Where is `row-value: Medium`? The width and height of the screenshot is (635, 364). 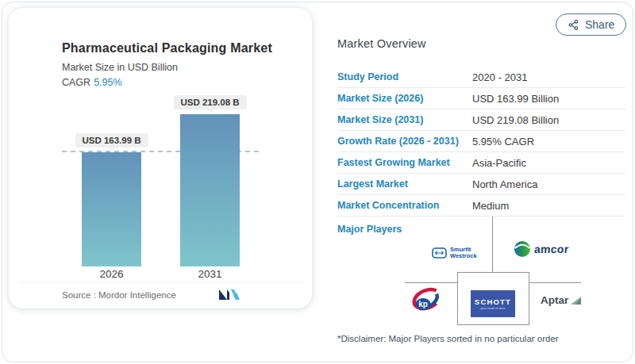
row-value: Medium is located at coordinates (491, 206).